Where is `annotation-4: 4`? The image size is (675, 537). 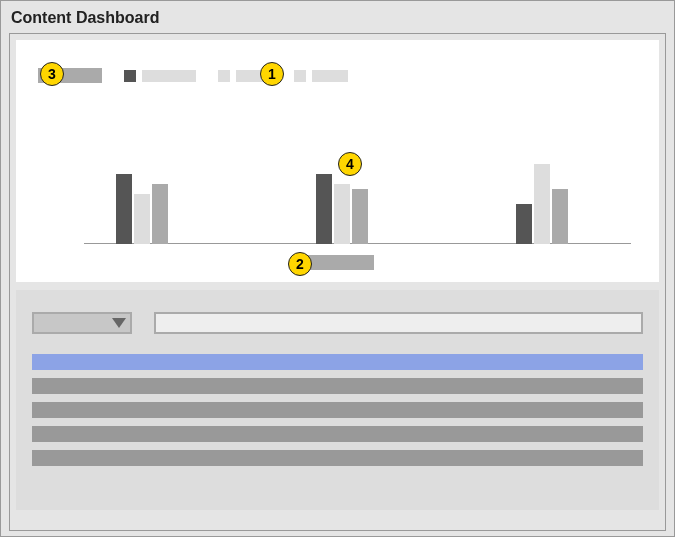
annotation-4: 4 is located at coordinates (350, 164).